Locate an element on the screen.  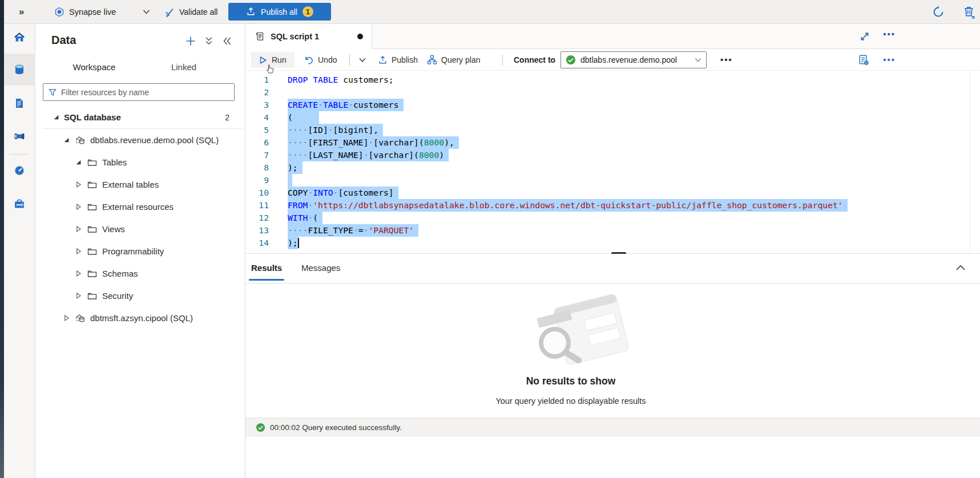
manage-hub-icon is located at coordinates (19, 204).